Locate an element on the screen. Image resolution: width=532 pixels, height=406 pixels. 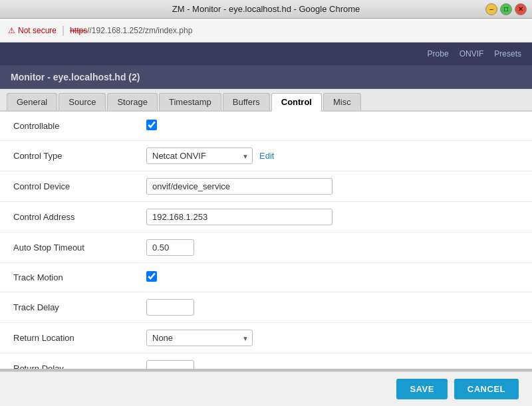
return-location-row: Return Location None Home Preset 1 Prese… is located at coordinates (266, 338).